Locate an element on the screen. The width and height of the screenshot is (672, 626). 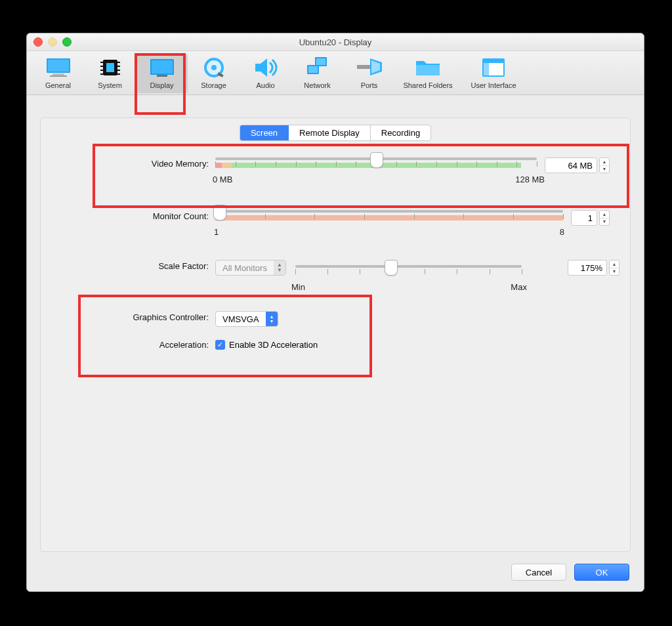
sf-min-label: Min is located at coordinates (298, 287).